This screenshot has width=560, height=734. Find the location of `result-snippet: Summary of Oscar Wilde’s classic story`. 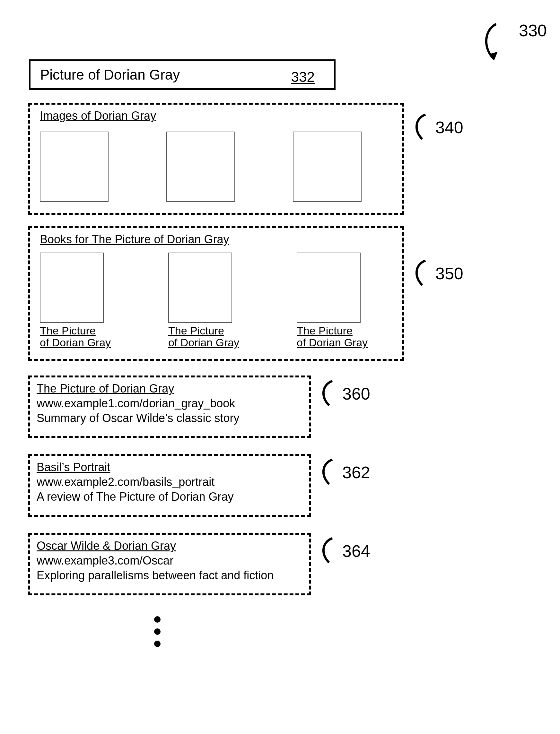

result-snippet: Summary of Oscar Wilde’s classic story is located at coordinates (173, 418).